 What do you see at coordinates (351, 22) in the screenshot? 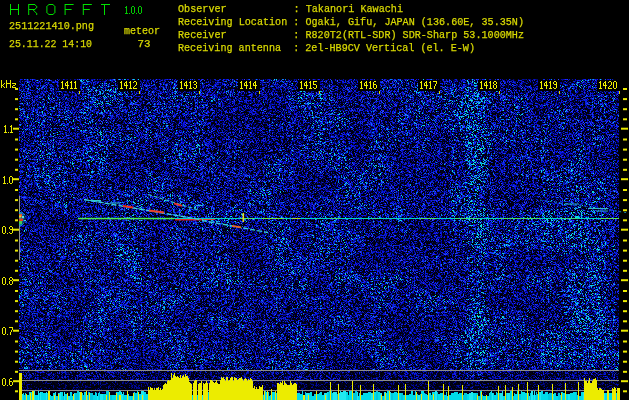
I see `svg-text:Receiving Location : Ogaki, Gi: Receiving Location : Ogaki, Gifu, JAPAN …` at bounding box center [351, 22].